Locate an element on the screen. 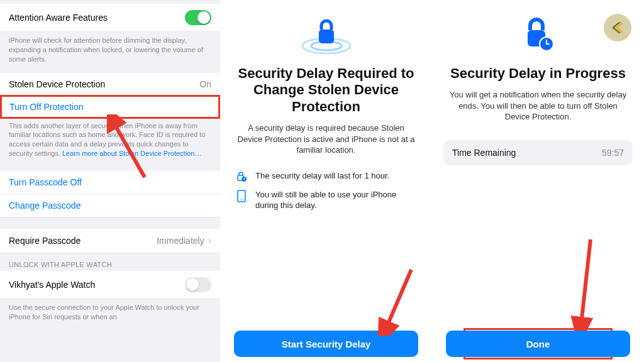  attention-aware-toggle is located at coordinates (198, 18).